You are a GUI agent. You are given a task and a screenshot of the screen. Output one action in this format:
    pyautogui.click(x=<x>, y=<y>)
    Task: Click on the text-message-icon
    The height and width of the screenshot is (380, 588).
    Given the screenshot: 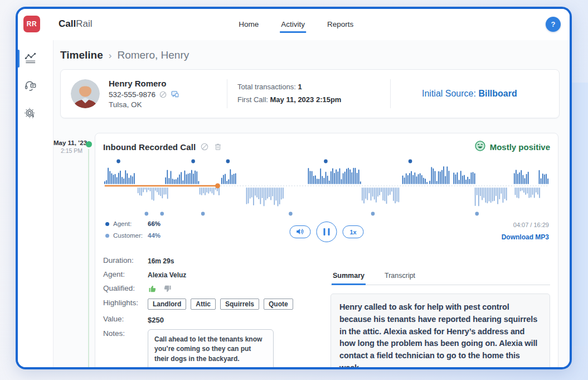 What is the action you would take?
    pyautogui.click(x=175, y=94)
    